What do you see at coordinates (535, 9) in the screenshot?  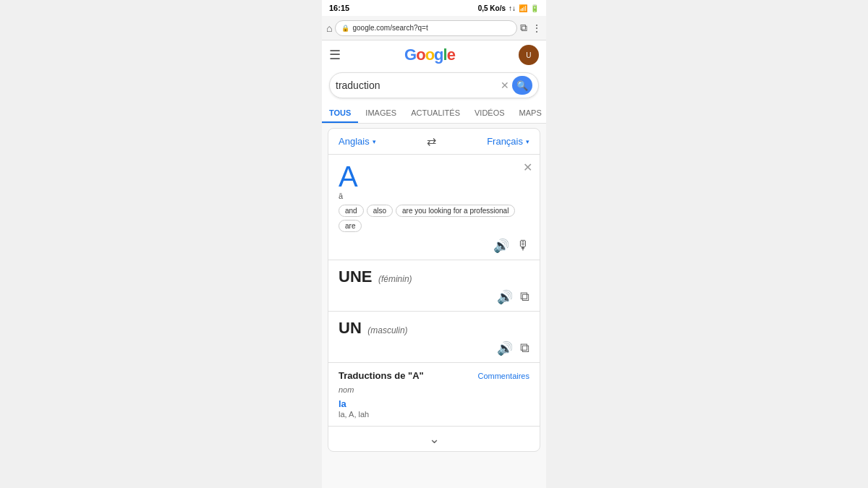 I see `battery-icon: 🔋` at bounding box center [535, 9].